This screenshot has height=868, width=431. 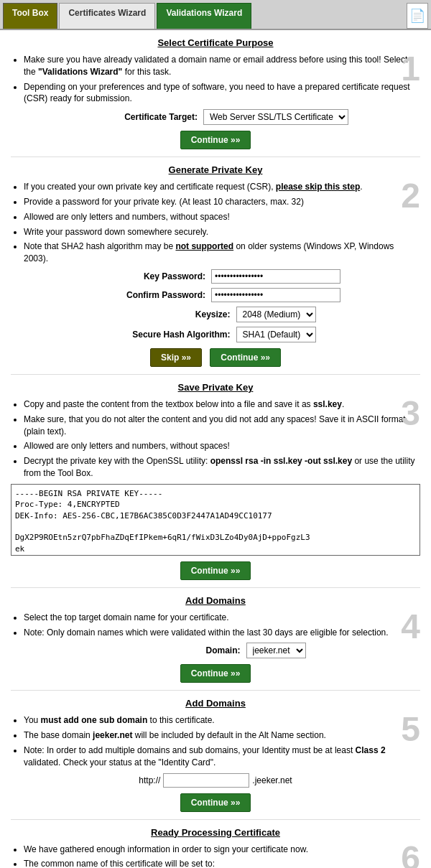 What do you see at coordinates (183, 650) in the screenshot?
I see `domain-label: Domain:` at bounding box center [183, 650].